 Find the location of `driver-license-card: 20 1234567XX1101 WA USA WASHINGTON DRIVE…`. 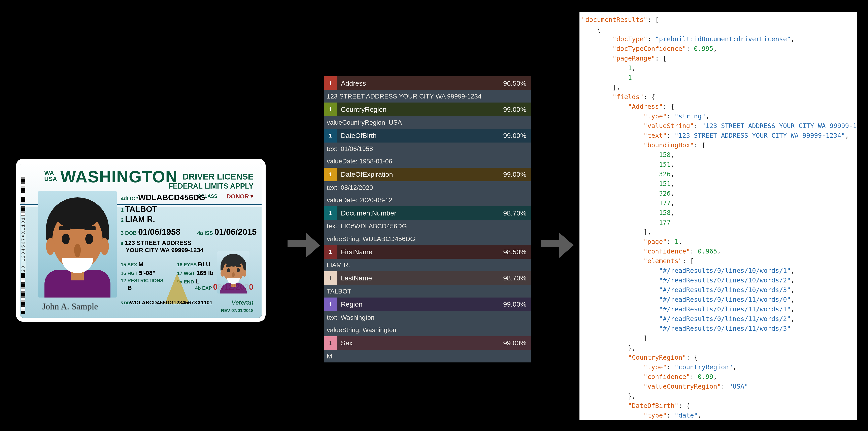

driver-license-card: 20 1234567XX1101 WA USA WASHINGTON DRIVE… is located at coordinates (141, 240).